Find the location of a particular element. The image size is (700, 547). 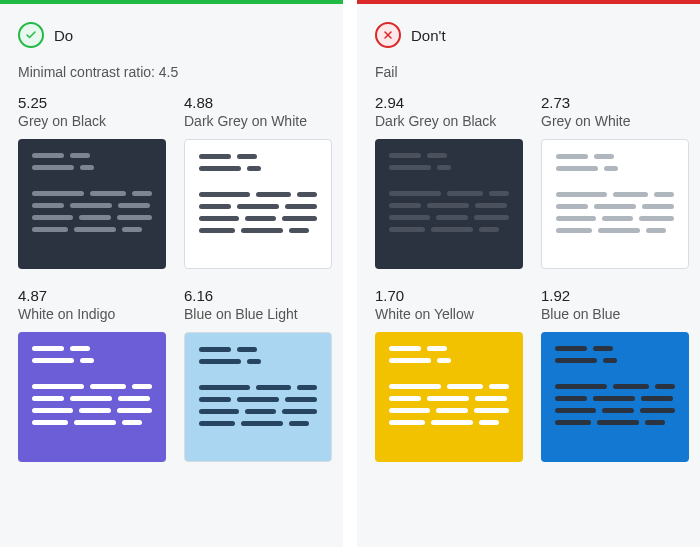

contrast-desc: Grey on Black is located at coordinates (92, 121).